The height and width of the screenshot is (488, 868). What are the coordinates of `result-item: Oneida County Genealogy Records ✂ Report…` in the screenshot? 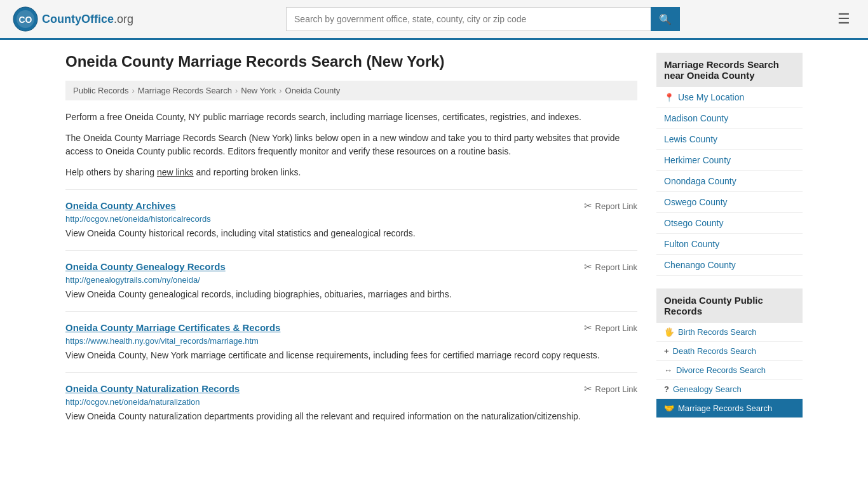 It's located at (351, 281).